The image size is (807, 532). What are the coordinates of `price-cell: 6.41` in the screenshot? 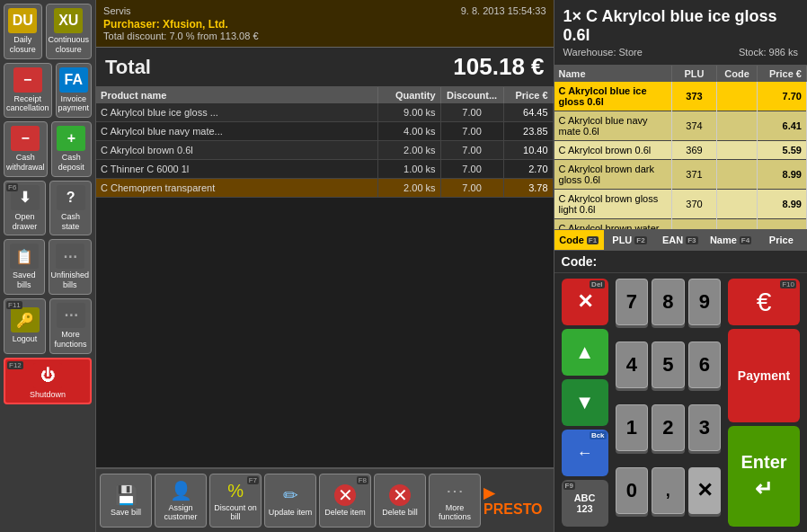 It's located at (782, 126).